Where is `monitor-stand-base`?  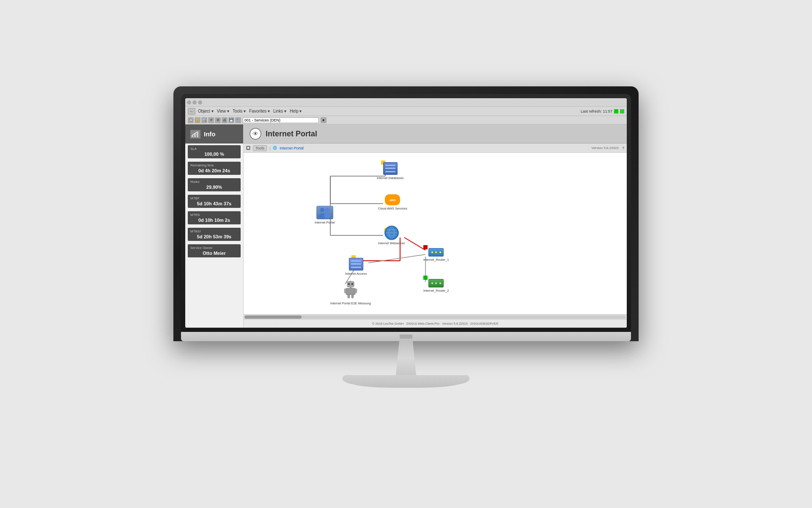 monitor-stand-base is located at coordinates (406, 381).